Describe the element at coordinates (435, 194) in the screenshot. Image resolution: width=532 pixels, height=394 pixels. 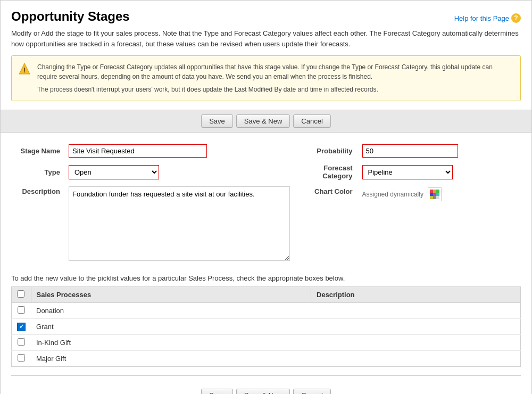
I see `color-picker-button` at that location.